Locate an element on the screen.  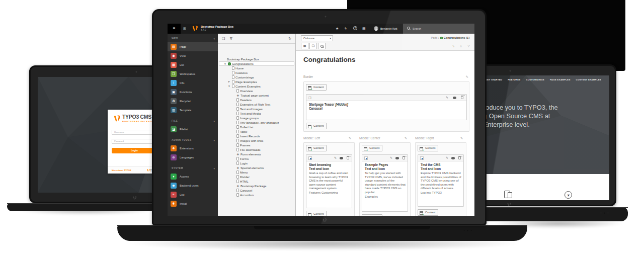
tree-node-insert-records: Insert Records is located at coordinates (257, 136).